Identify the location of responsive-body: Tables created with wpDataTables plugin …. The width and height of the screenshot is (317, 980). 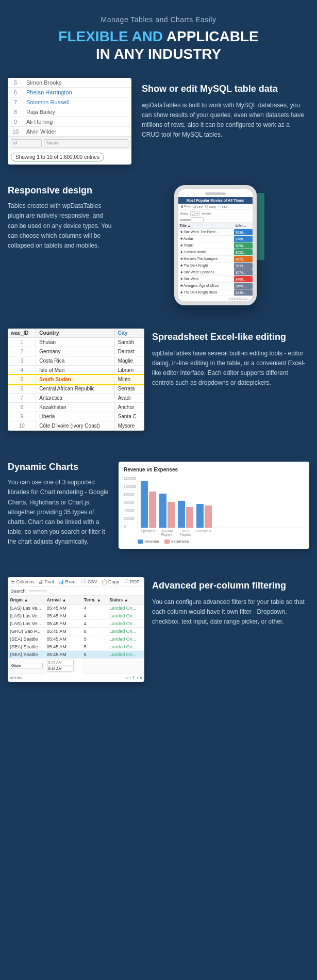
(61, 226).